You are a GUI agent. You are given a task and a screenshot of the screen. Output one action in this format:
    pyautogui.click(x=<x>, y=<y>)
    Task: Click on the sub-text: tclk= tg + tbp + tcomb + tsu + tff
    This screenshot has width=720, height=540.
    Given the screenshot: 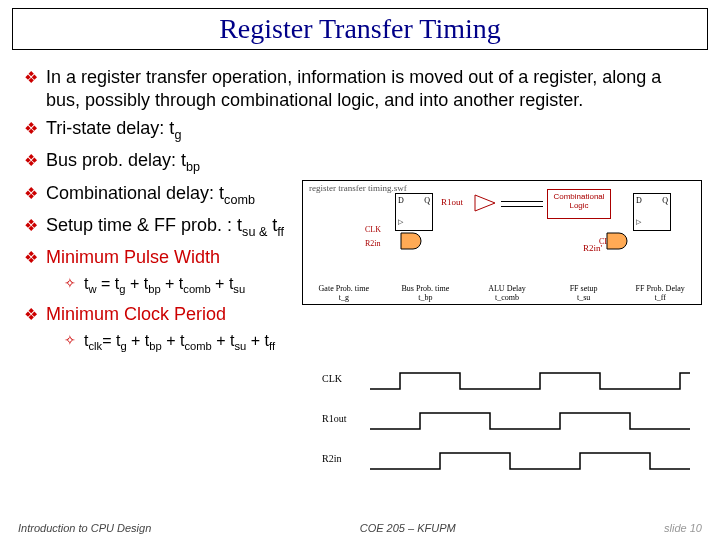 What is the action you would take?
    pyautogui.click(x=180, y=342)
    